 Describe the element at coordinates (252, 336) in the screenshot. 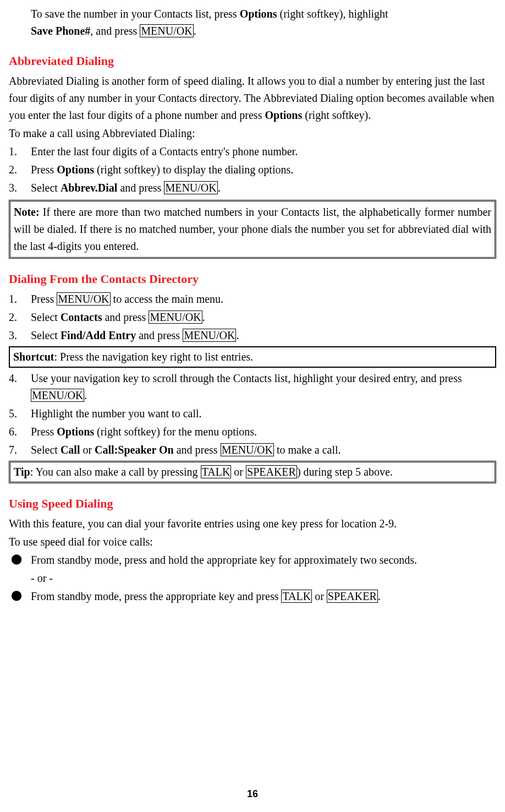

I see `list-item: 3. Select Find/Add Entry and press MENU/…` at that location.